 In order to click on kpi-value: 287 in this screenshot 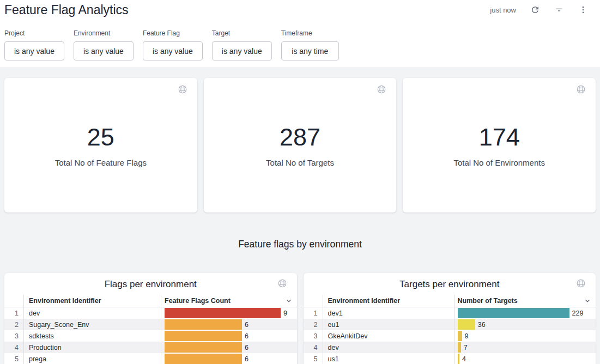, I will do `click(300, 137)`.